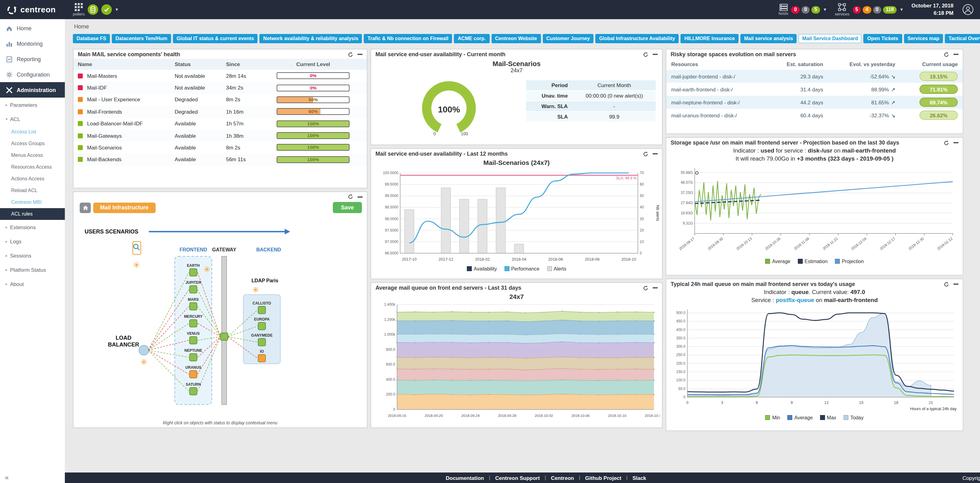 The image size is (980, 483). What do you see at coordinates (592, 259) in the screenshot?
I see `svg-text: 2018-08` at bounding box center [592, 259].